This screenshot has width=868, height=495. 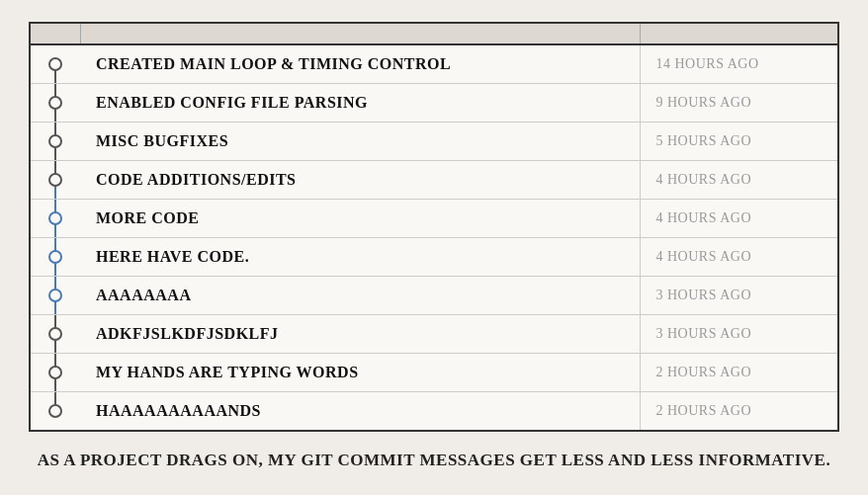 What do you see at coordinates (434, 103) in the screenshot?
I see `table-row: ENABLED CONFIG FILE PARSING9 HOURS AGO` at bounding box center [434, 103].